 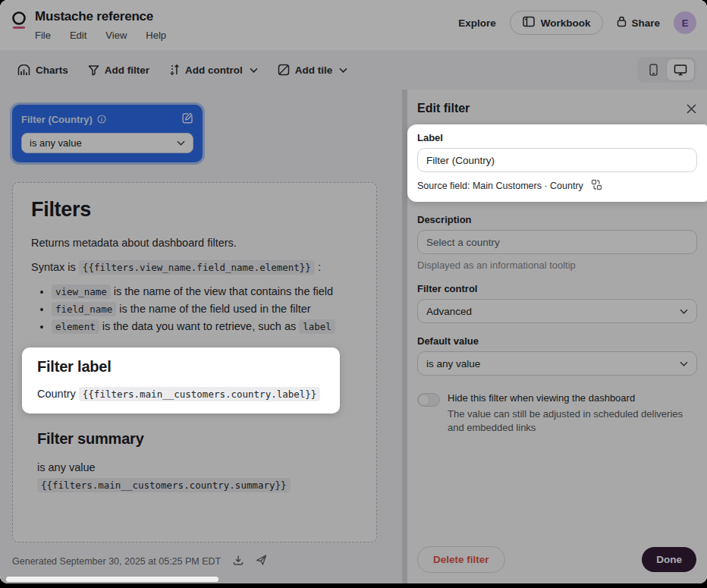 I want to click on add-control-label: Add control, so click(x=214, y=70).